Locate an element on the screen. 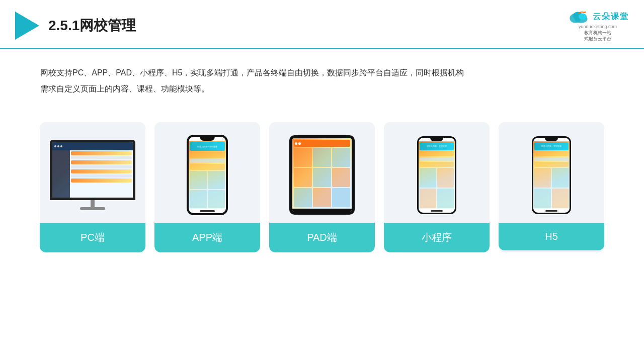 The width and height of the screenshot is (644, 362). card-pc-image is located at coordinates (93, 172).